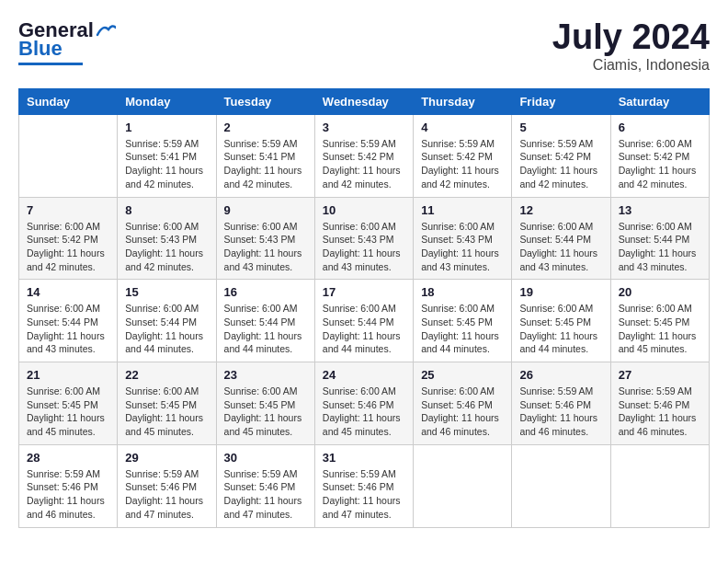 The width and height of the screenshot is (728, 563). What do you see at coordinates (166, 375) in the screenshot?
I see `day-number: 22` at bounding box center [166, 375].